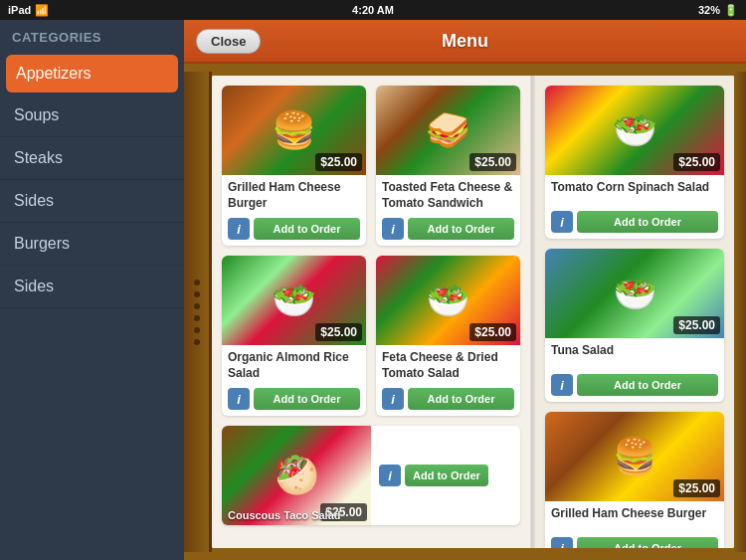 The width and height of the screenshot is (746, 560). Describe the element at coordinates (635, 479) in the screenshot. I see `menu-item-grilled-right: 🍔 $25.00 Grilled Ham Cheese Burger i Add…` at that location.